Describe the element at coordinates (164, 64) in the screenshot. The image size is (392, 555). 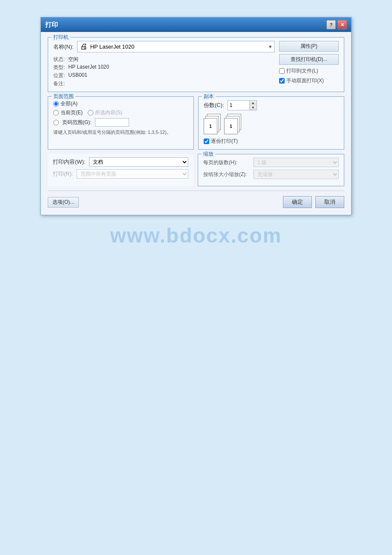
I see `printer-left: 名称(N): 🖨 HP LaserJet 1020 ▾ 状态: 空闲 类型: H…` at that location.